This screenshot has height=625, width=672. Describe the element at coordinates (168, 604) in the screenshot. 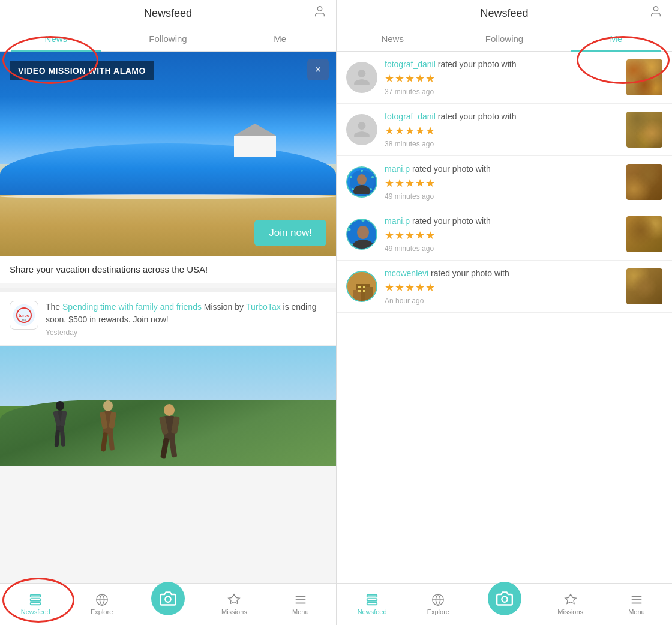

I see `left-bottom-nav: Newsfeed Explore Missions Menu` at that location.